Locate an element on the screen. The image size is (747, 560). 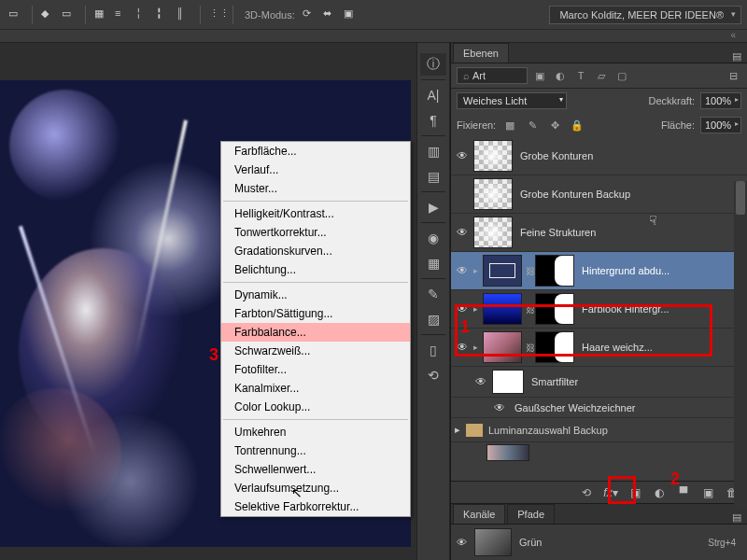
lock-all-icon: 🔒 is located at coordinates (577, 125).